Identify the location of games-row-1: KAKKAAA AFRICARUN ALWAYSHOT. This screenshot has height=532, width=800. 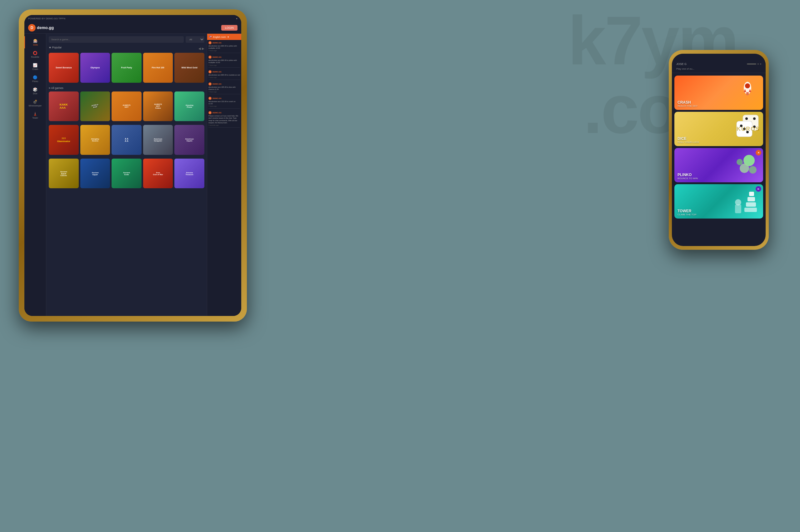
(127, 107).